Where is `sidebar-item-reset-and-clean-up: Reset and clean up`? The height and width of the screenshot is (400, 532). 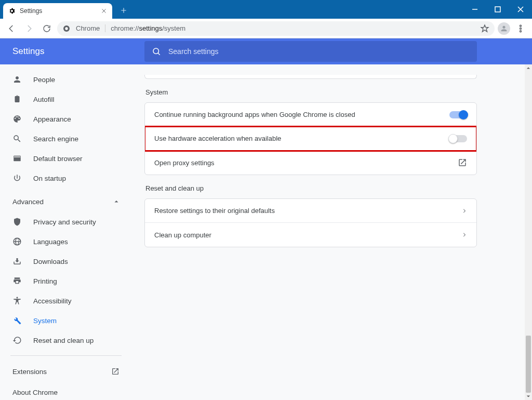 sidebar-item-reset-and-clean-up: Reset and clean up is located at coordinates (66, 340).